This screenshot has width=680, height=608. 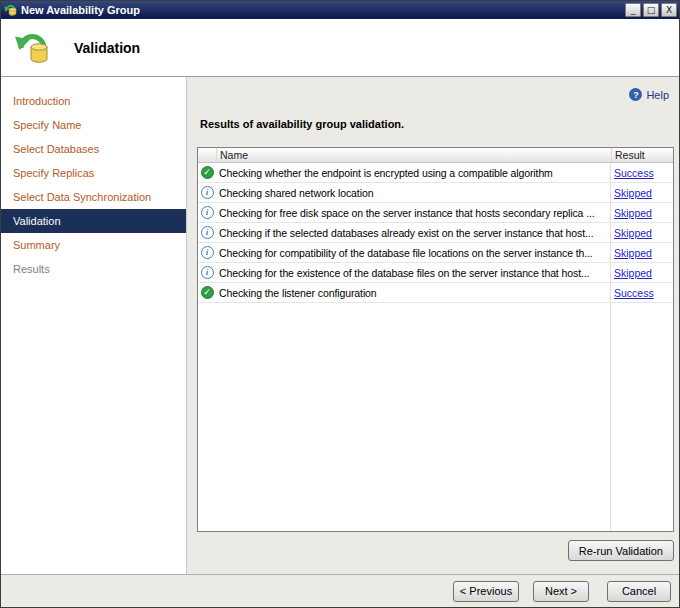 What do you see at coordinates (94, 125) in the screenshot?
I see `sidebar-item-specify-name: Specify Name` at bounding box center [94, 125].